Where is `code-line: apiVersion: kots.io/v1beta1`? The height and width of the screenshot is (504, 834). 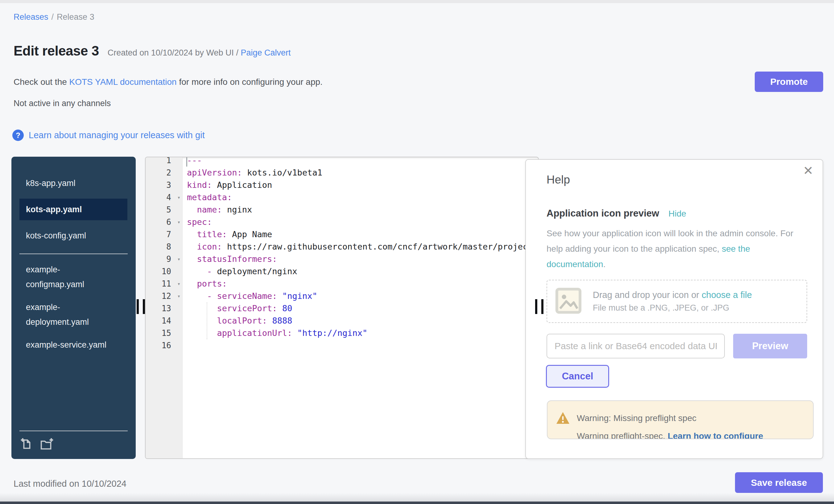
code-line: apiVersion: kots.io/v1beta1 is located at coordinates (360, 173).